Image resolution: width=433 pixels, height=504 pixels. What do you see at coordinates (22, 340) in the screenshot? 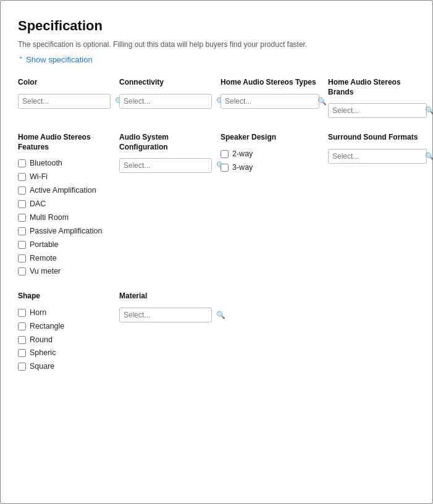
I see `round-checkbox` at bounding box center [22, 340].